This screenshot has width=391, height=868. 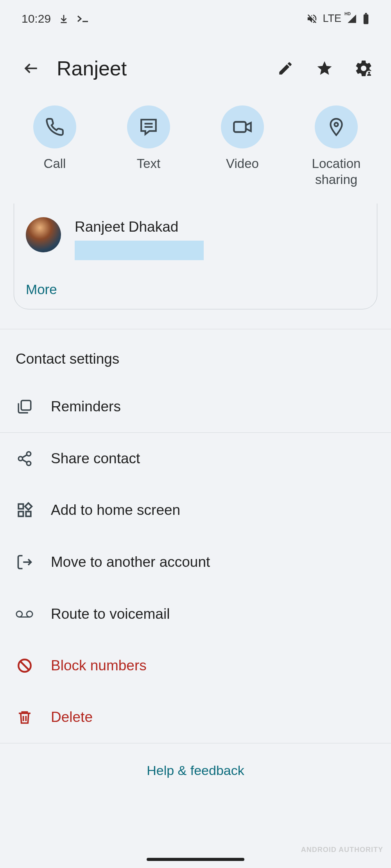 What do you see at coordinates (242, 163) in the screenshot?
I see `video-label: Video` at bounding box center [242, 163].